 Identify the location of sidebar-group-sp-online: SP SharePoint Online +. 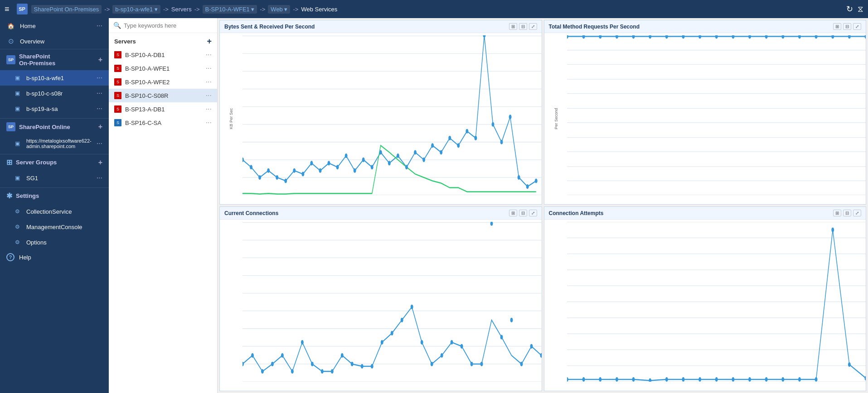
(54, 127).